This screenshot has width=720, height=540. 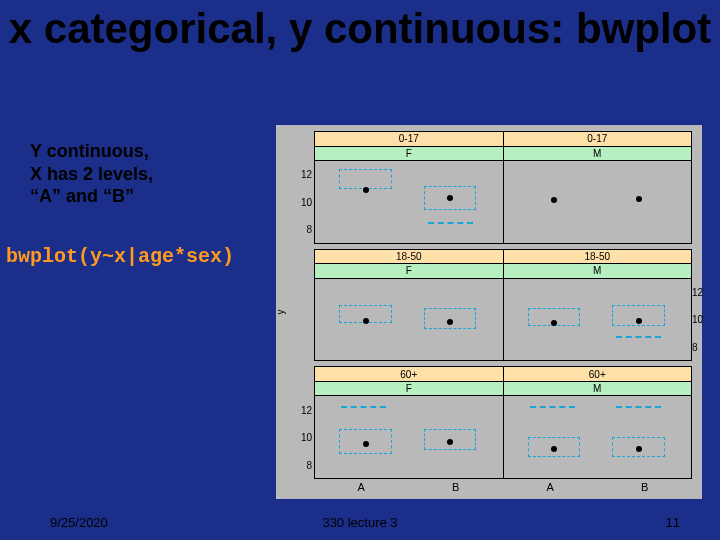 What do you see at coordinates (503, 422) in the screenshot?
I see `plot-row: 60+ F 60+ M 12 10 8` at bounding box center [503, 422].